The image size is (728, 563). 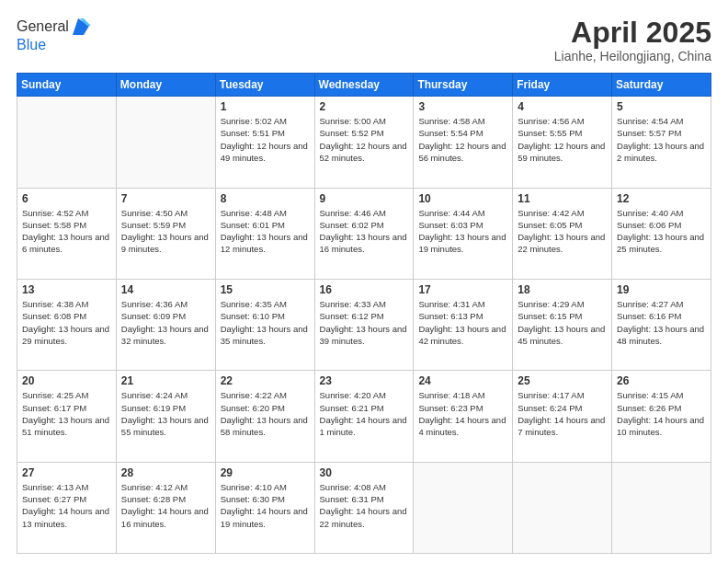 I want to click on day-number: 6, so click(x=66, y=199).